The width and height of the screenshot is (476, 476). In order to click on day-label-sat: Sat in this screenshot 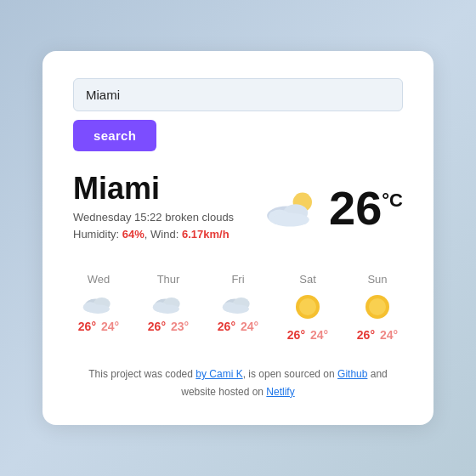, I will do `click(308, 279)`.